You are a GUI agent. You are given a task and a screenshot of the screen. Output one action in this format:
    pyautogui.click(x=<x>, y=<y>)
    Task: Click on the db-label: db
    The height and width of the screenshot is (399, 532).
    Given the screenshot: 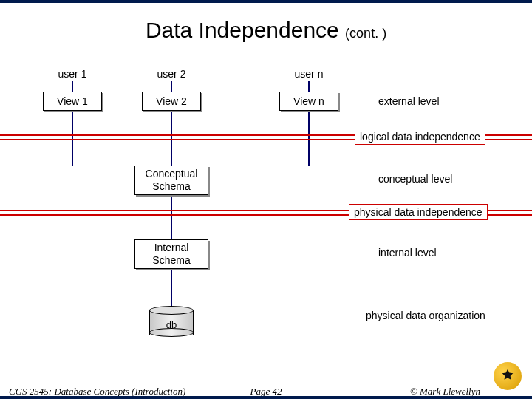 What is the action you would take?
    pyautogui.click(x=171, y=325)
    